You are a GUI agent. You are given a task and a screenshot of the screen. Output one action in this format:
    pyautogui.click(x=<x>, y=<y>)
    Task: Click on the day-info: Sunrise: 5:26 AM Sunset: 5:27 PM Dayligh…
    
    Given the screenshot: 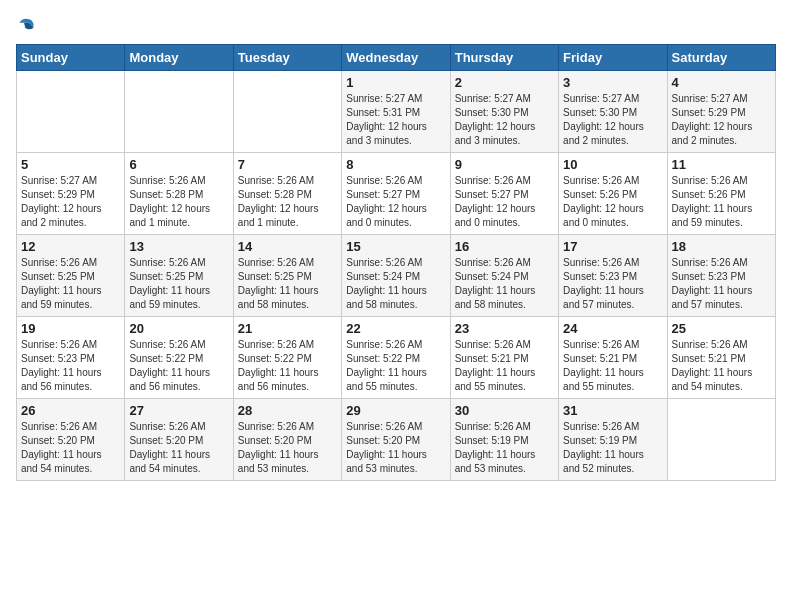 What is the action you would take?
    pyautogui.click(x=396, y=202)
    